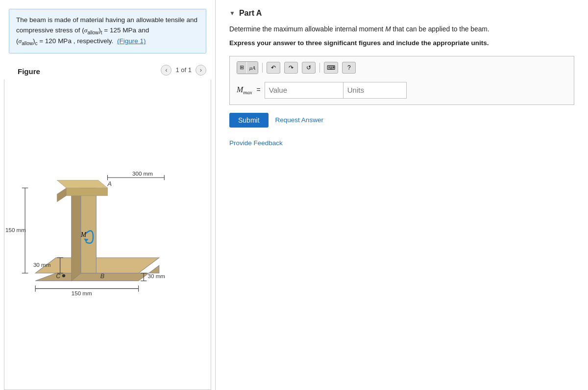 The width and height of the screenshot is (588, 390). What do you see at coordinates (304, 90) in the screenshot?
I see `value-input` at bounding box center [304, 90].